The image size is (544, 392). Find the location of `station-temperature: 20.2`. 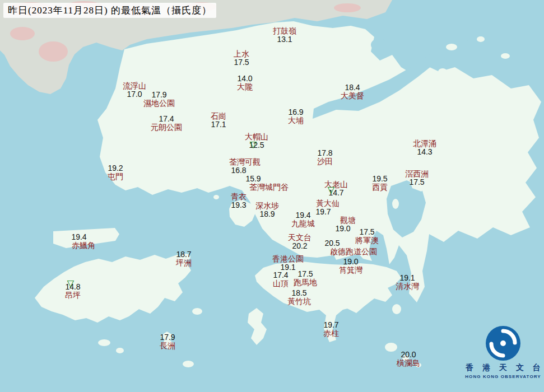

station-temperature: 20.2 is located at coordinates (300, 246).